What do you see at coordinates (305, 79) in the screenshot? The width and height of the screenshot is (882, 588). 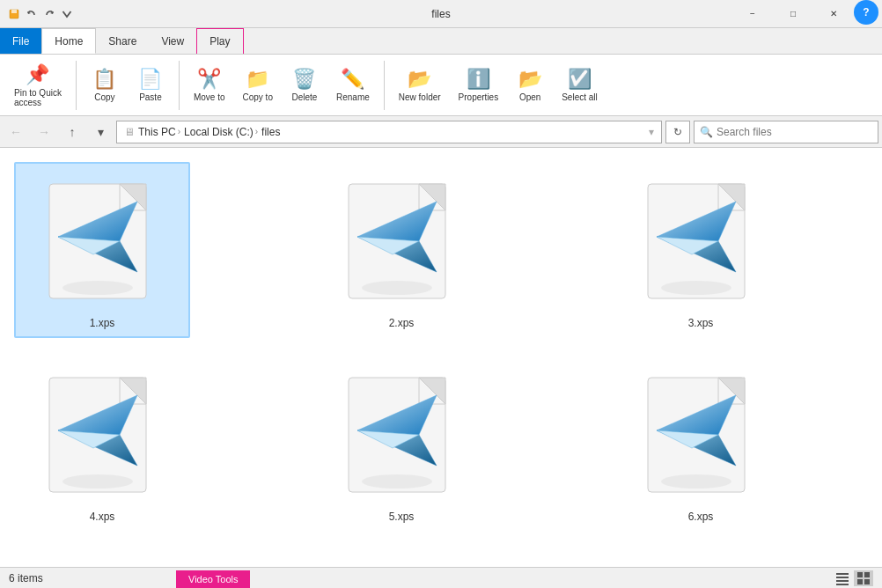 I see `delete-icon: 🗑️` at bounding box center [305, 79].